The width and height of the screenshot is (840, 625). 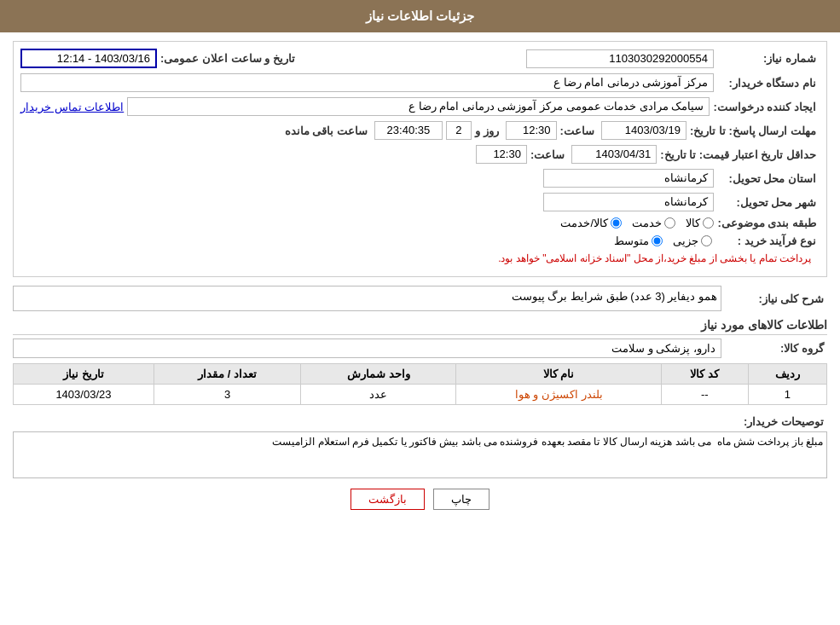 What do you see at coordinates (776, 348) in the screenshot?
I see `goroh-label: گروه کالا:` at bounding box center [776, 348].